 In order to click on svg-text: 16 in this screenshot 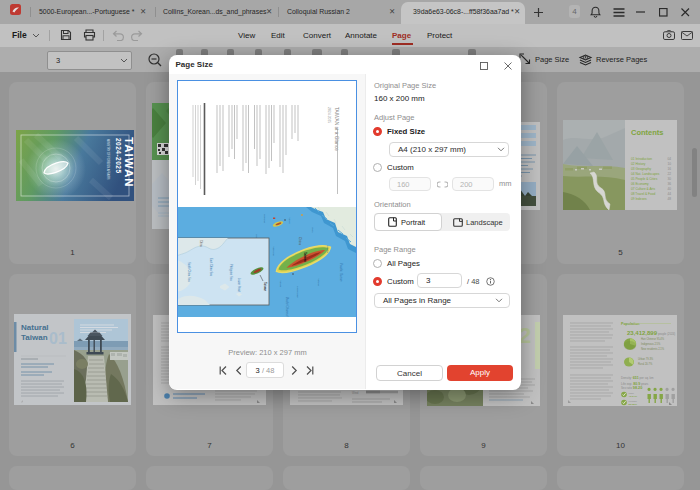, I will do `click(669, 169)`.